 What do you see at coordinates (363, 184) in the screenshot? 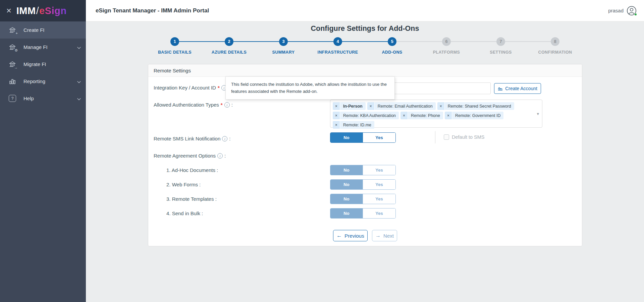
I see `web-forms-toggle: No Yes` at bounding box center [363, 184].